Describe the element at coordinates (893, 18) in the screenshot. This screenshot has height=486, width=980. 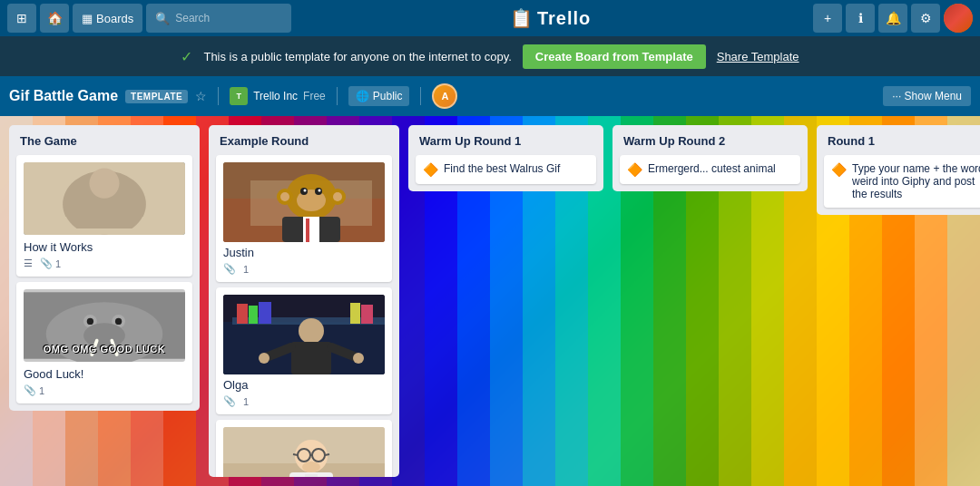
I see `notification-bell-button: 🔔` at that location.